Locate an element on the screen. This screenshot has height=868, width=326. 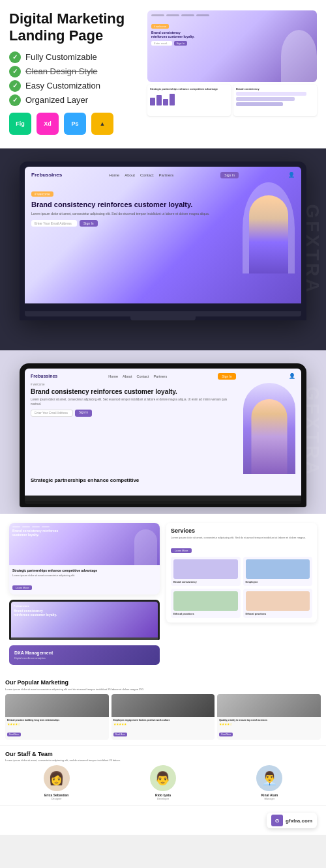
small-screen: Frebussines Brand consistencyreinforces … is located at coordinates (85, 620).